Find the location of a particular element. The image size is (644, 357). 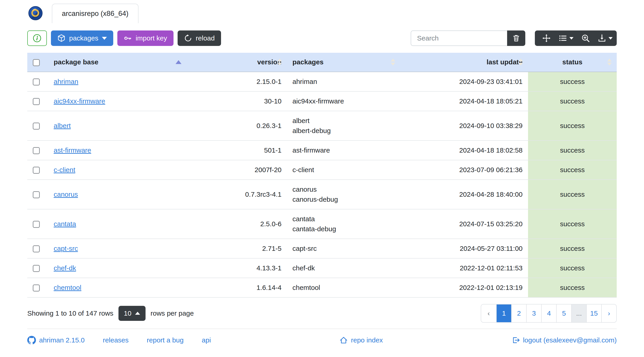

package-base-link: chef-dk is located at coordinates (65, 268).